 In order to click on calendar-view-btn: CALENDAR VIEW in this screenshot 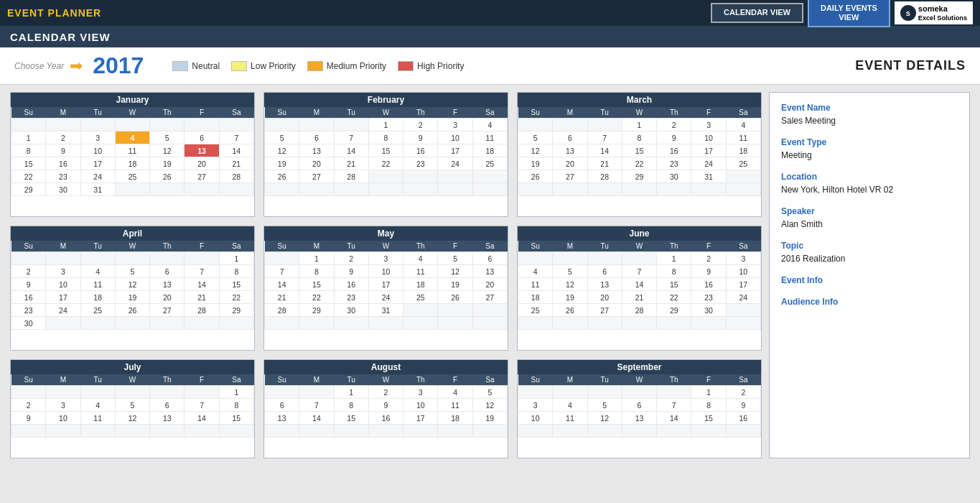, I will do `click(757, 13)`.